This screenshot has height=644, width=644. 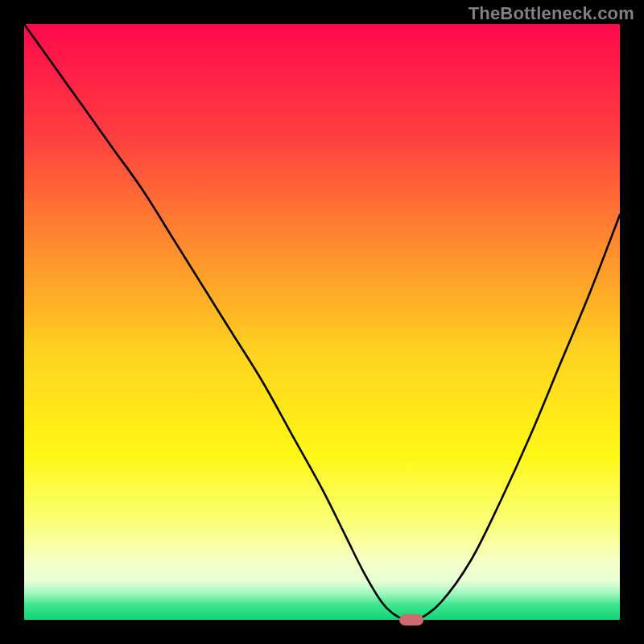 What do you see at coordinates (551, 14) in the screenshot?
I see `watermark-text: TheBottleneck.com` at bounding box center [551, 14].